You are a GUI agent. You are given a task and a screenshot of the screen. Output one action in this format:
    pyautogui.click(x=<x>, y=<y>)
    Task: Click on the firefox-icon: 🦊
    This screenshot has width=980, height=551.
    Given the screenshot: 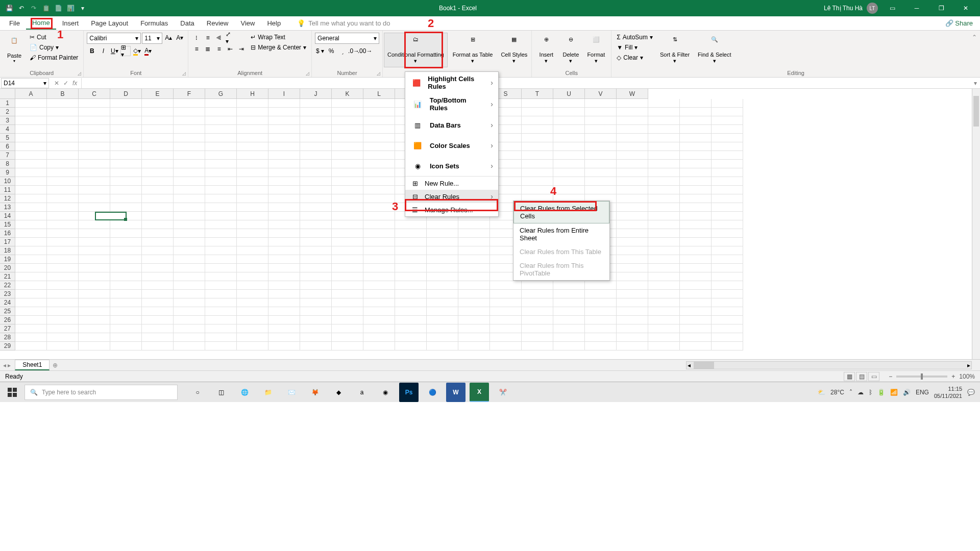 What is the action you would take?
    pyautogui.click(x=315, y=392)
    